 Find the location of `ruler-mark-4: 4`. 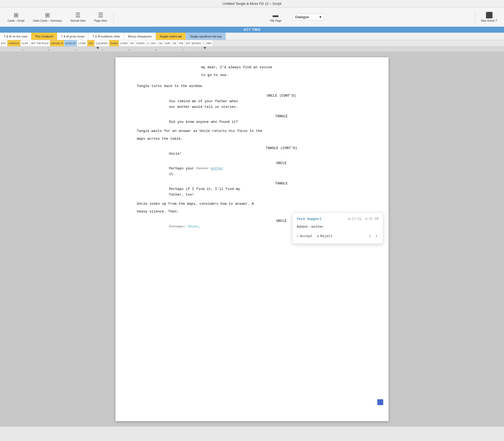

ruler-mark-4: 4 is located at coordinates (102, 50).